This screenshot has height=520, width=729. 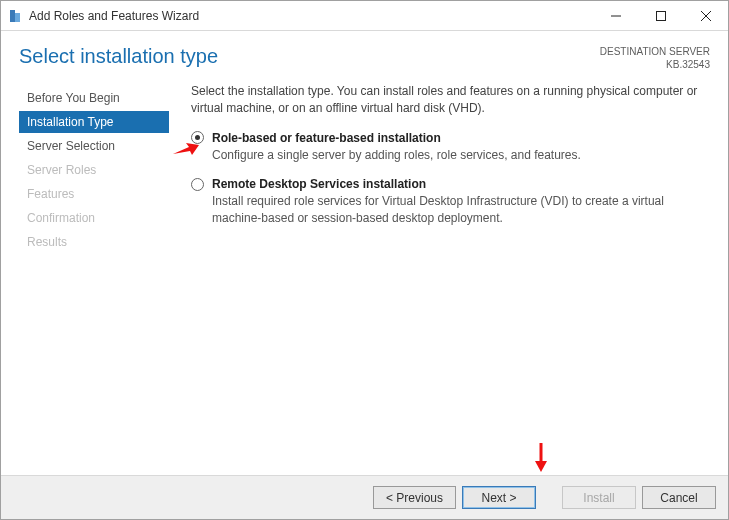 I want to click on radio-role-based, so click(x=198, y=138).